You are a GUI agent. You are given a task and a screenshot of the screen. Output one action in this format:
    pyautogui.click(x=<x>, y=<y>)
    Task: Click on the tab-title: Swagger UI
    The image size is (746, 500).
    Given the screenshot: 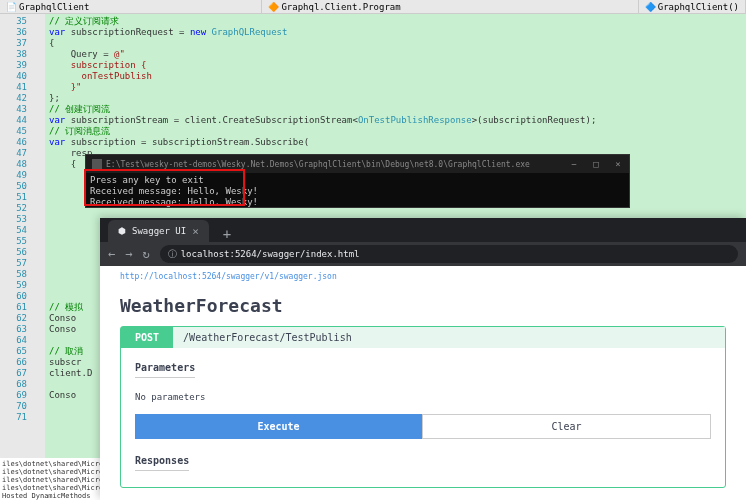 What is the action you would take?
    pyautogui.click(x=159, y=231)
    